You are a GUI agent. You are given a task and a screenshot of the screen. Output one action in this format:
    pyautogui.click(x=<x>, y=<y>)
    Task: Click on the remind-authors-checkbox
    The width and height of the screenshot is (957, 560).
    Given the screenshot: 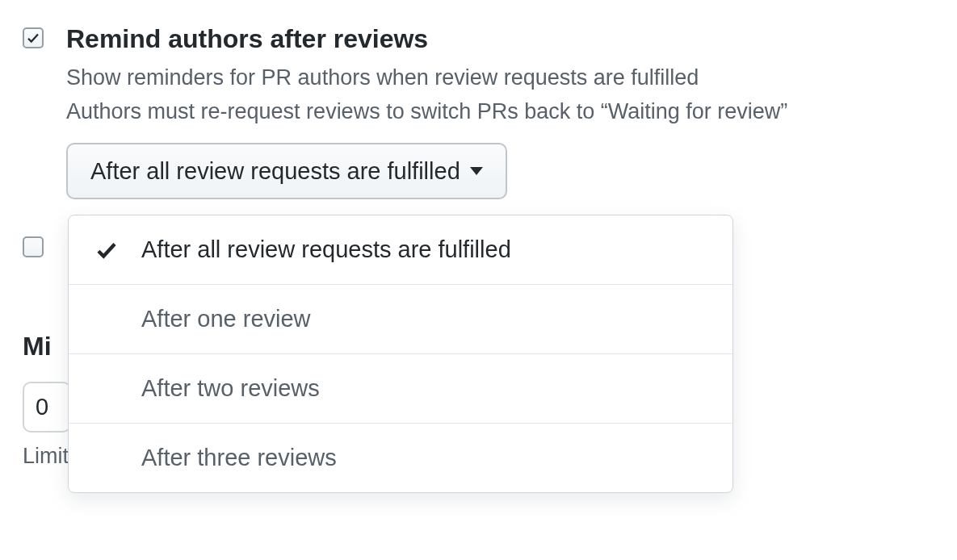 What is the action you would take?
    pyautogui.click(x=33, y=38)
    